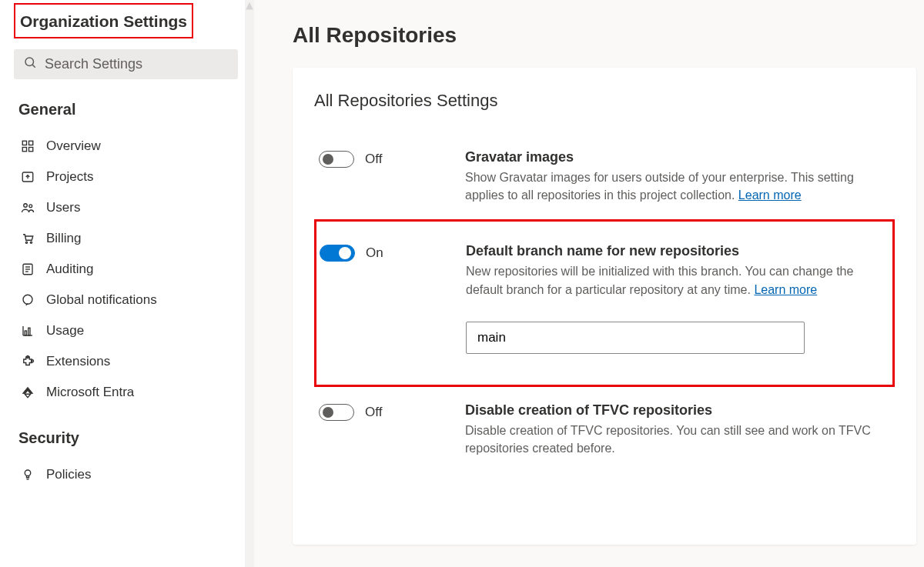 The height and width of the screenshot is (567, 924). I want to click on page-title: All Repositories, so click(604, 35).